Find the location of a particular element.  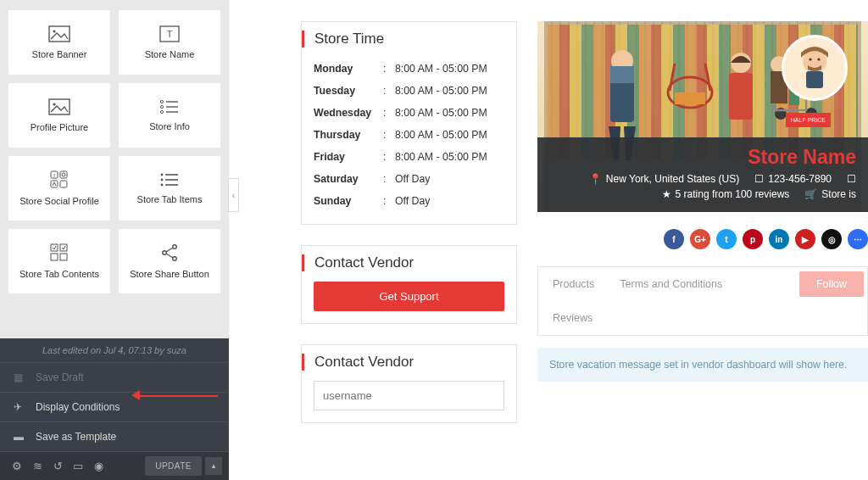

store-status: 🛒Store is is located at coordinates (831, 194).